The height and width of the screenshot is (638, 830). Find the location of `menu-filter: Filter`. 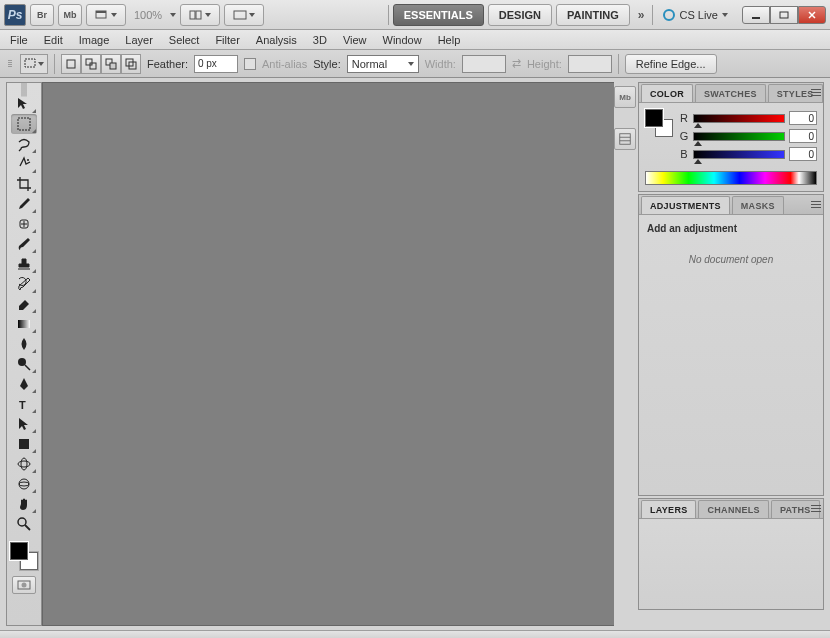

menu-filter: Filter is located at coordinates (227, 40).